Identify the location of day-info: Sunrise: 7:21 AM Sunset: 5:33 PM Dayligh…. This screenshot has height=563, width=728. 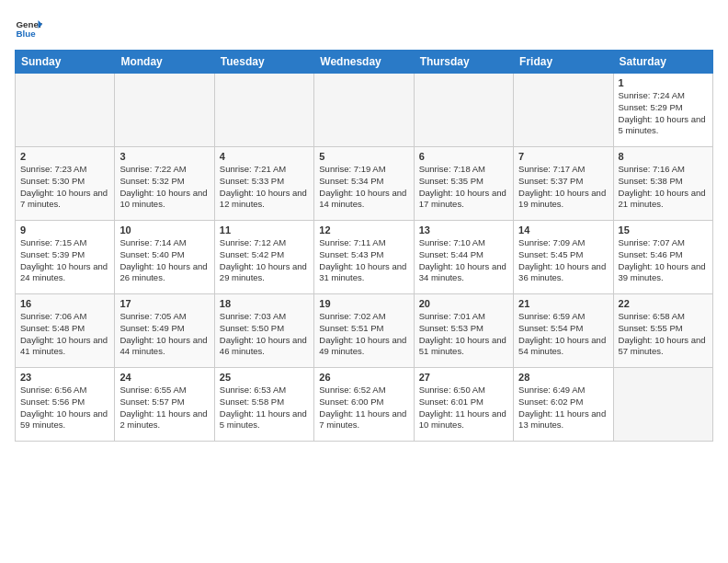
(265, 188).